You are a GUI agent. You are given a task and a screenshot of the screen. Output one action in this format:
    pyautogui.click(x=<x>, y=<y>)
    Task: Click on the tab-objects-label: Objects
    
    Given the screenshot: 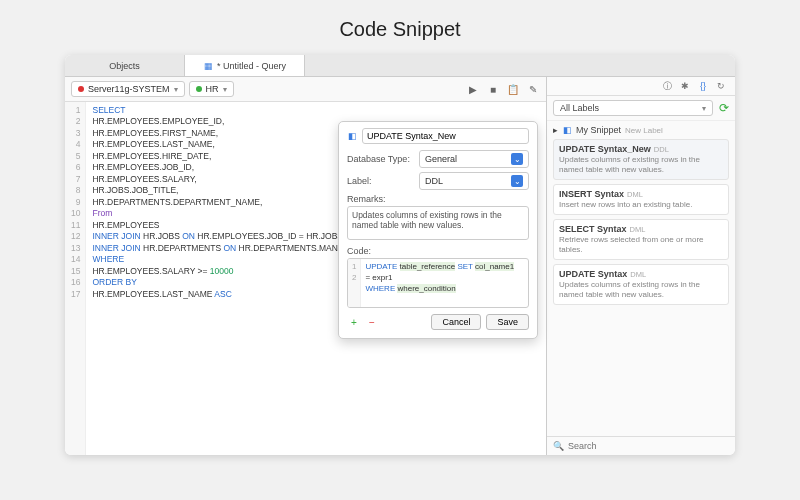 What is the action you would take?
    pyautogui.click(x=124, y=66)
    